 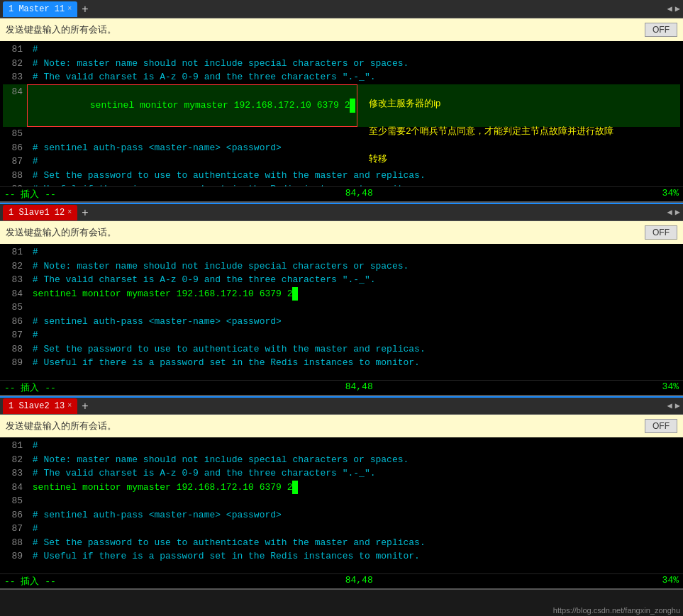 I want to click on insert-mode-slave1: -- 插入 --, so click(x=30, y=388).